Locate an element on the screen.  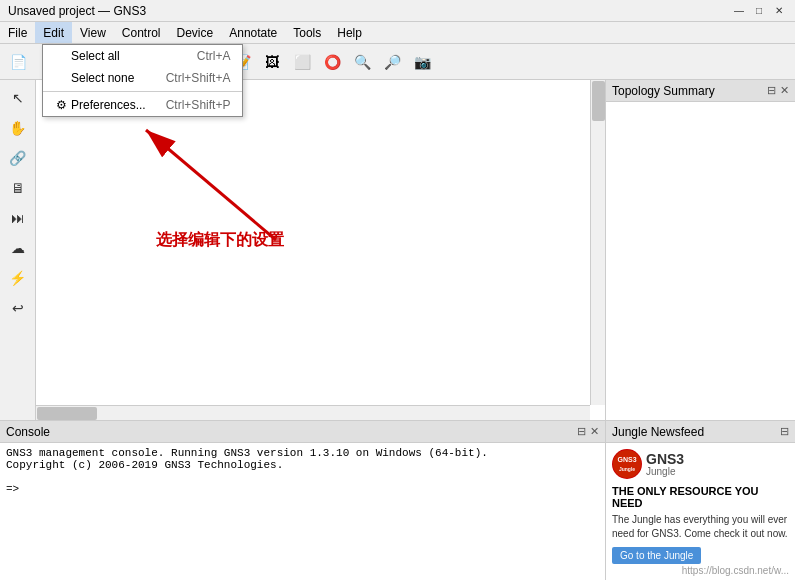
newsfeed-logo: GNS3 Jungle GNS3 Jungle is located at coordinates (700, 464).